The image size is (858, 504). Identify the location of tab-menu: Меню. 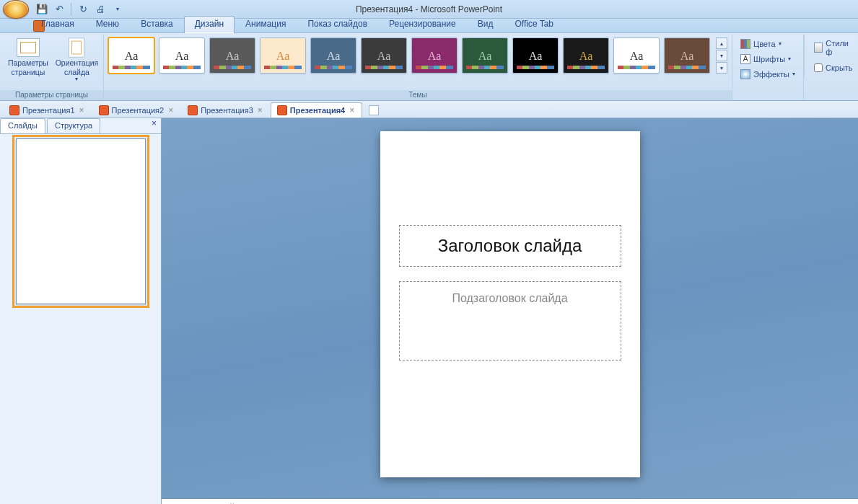
(108, 25).